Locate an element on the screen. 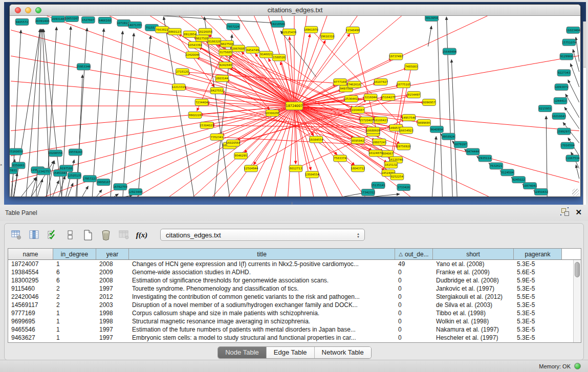 This screenshot has width=588, height=372. table-cell: 9465546 is located at coordinates (31, 330).